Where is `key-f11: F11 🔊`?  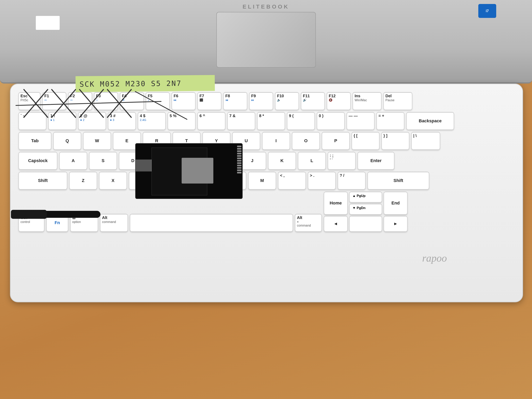 key-f11: F11 🔊 is located at coordinates (313, 101).